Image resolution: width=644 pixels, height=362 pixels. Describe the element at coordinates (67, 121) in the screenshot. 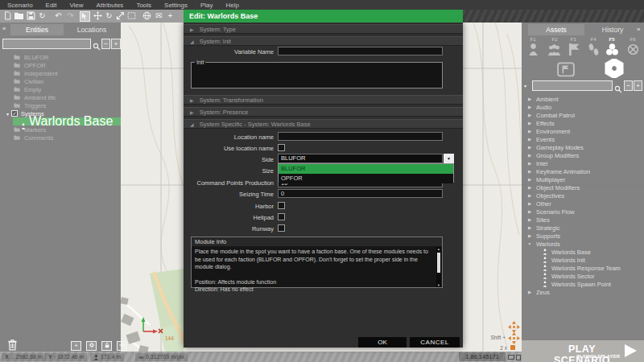

I see `tree-item-warlords-base-selected: Warlords Base` at that location.